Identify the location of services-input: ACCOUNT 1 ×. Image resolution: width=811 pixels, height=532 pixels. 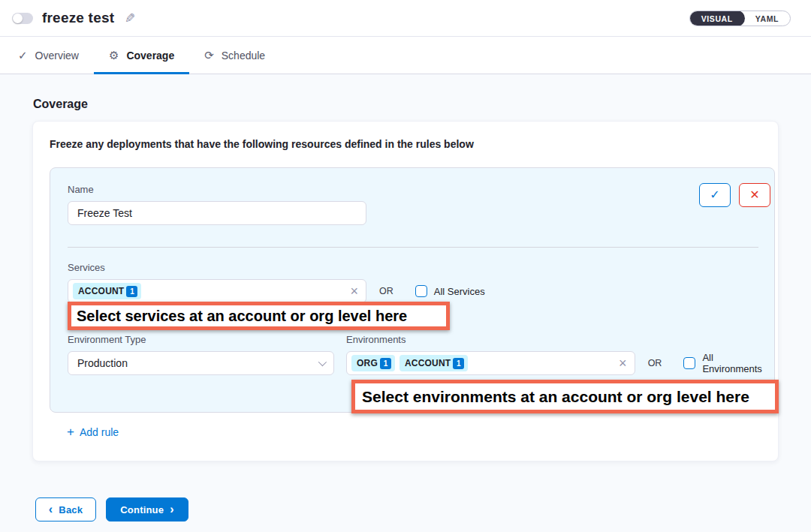
(217, 291).